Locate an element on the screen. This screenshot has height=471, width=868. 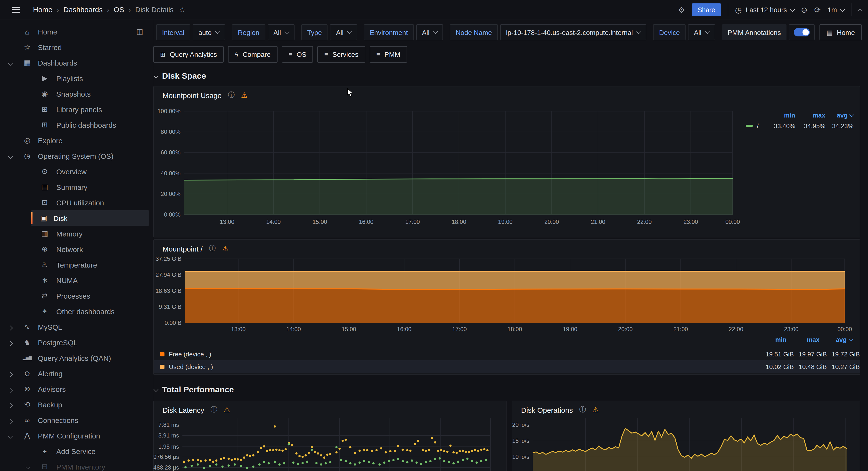
filter-label-environment: Environment is located at coordinates (389, 32).